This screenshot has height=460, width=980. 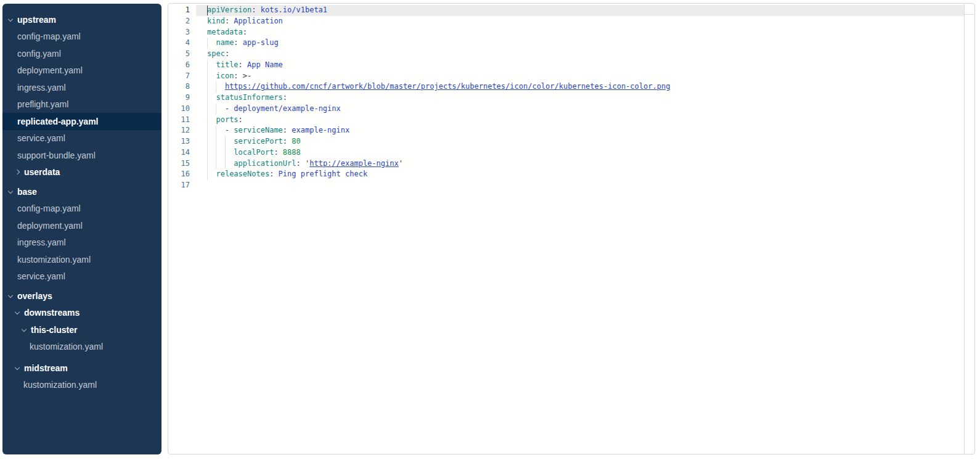 What do you see at coordinates (571, 186) in the screenshot?
I see `code-line-17: 17` at bounding box center [571, 186].